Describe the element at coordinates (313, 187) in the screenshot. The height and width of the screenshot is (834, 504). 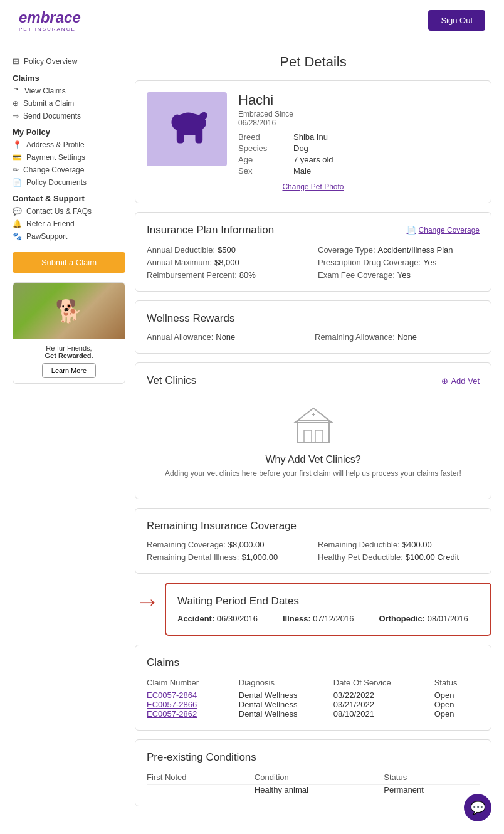
I see `change-pet-photo-link: Change Pet Photo` at that location.